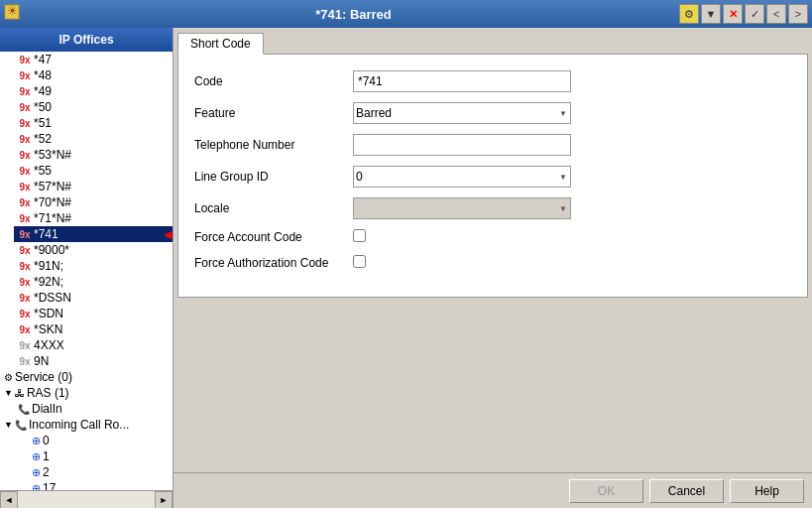 The height and width of the screenshot is (508, 812). I want to click on code-control, so click(462, 81).